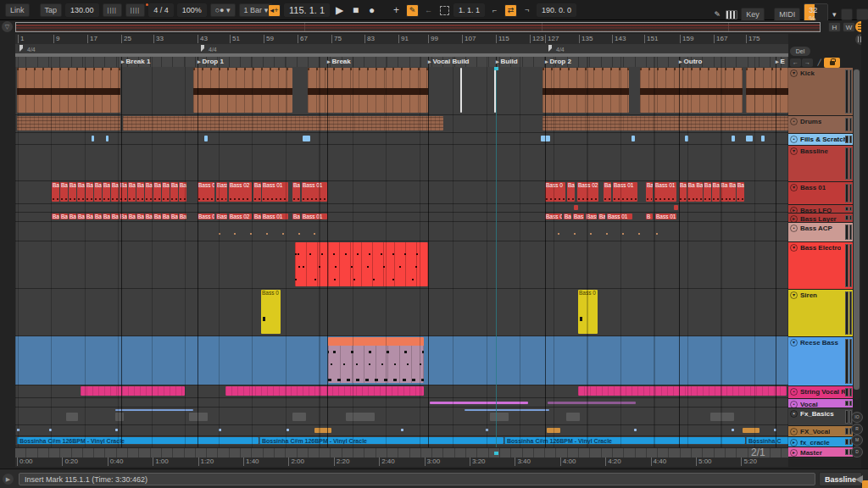 Image resolution: width=868 pixels, height=488 pixels. What do you see at coordinates (834, 27) in the screenshot?
I see `height-zoom-button: H` at bounding box center [834, 27].